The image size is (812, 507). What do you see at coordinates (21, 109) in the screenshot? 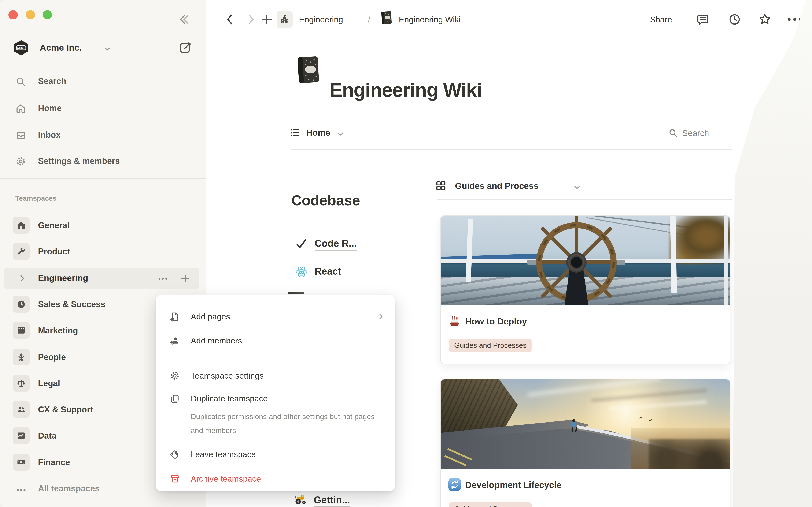
I see `home-icon` at bounding box center [21, 109].